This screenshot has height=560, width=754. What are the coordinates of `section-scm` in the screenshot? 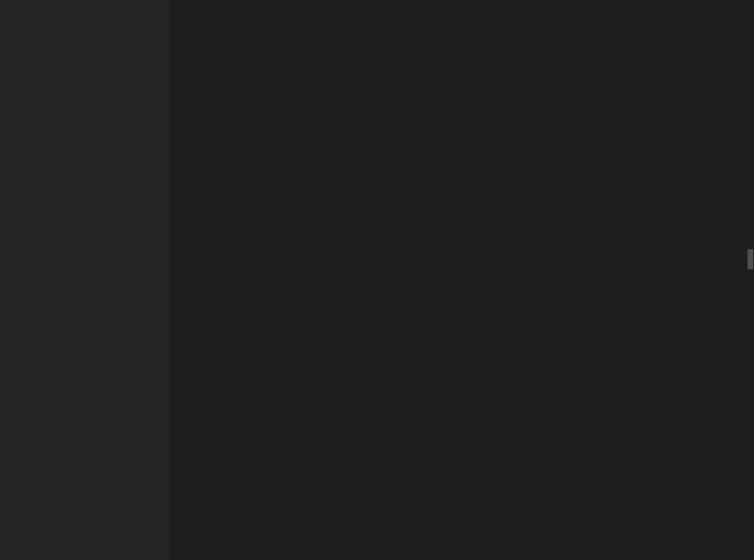 It's located at (84, 527).